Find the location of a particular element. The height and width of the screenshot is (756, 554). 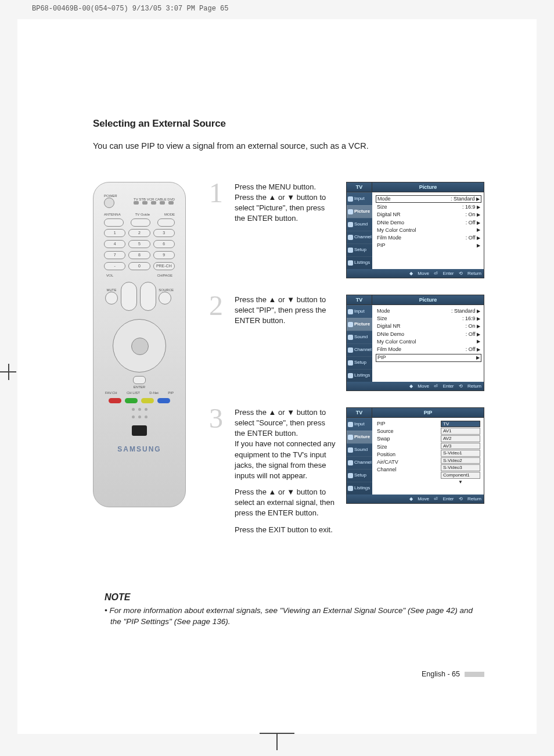

section-title: Selecting an External Source is located at coordinates (289, 124).